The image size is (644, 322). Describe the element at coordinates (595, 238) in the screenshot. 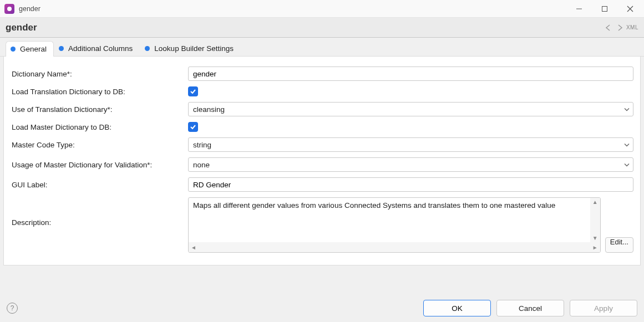

I see `scroll-down-icon: ▼` at that location.